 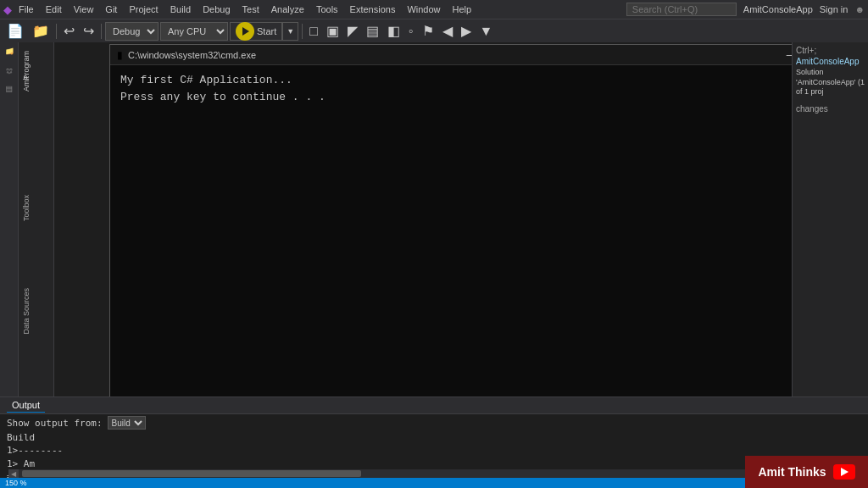 I want to click on menu-window: Window, so click(x=424, y=9).